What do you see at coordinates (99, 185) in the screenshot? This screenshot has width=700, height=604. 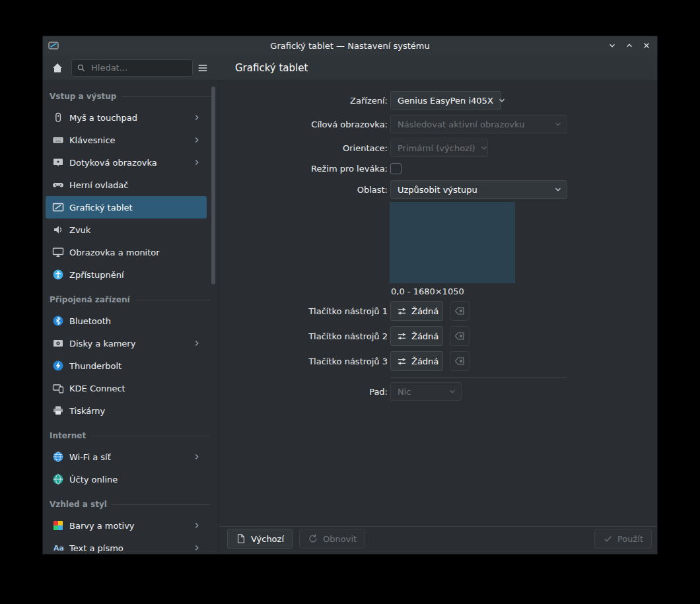 I see `sidebar-item-label: Herní ovladač` at bounding box center [99, 185].